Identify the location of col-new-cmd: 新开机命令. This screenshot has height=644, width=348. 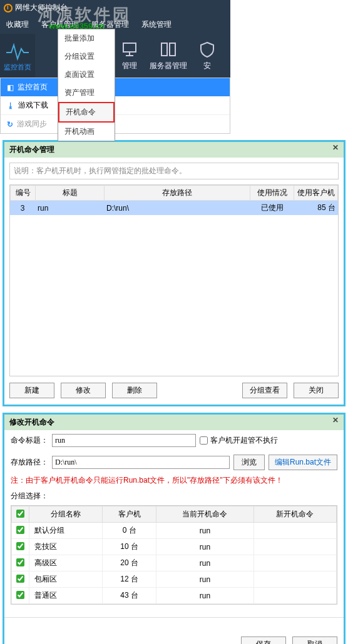
(295, 515).